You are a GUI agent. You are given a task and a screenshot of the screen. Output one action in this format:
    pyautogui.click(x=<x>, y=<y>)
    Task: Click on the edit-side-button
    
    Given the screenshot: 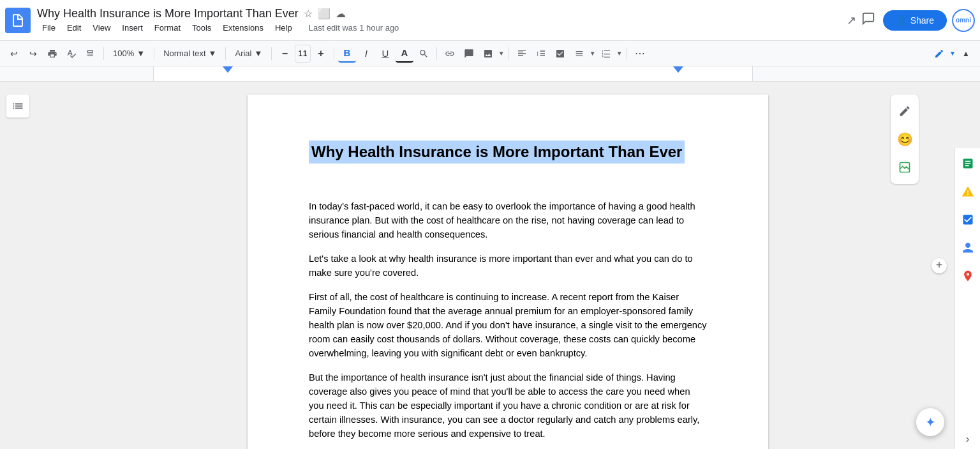 What is the action you would take?
    pyautogui.click(x=905, y=111)
    